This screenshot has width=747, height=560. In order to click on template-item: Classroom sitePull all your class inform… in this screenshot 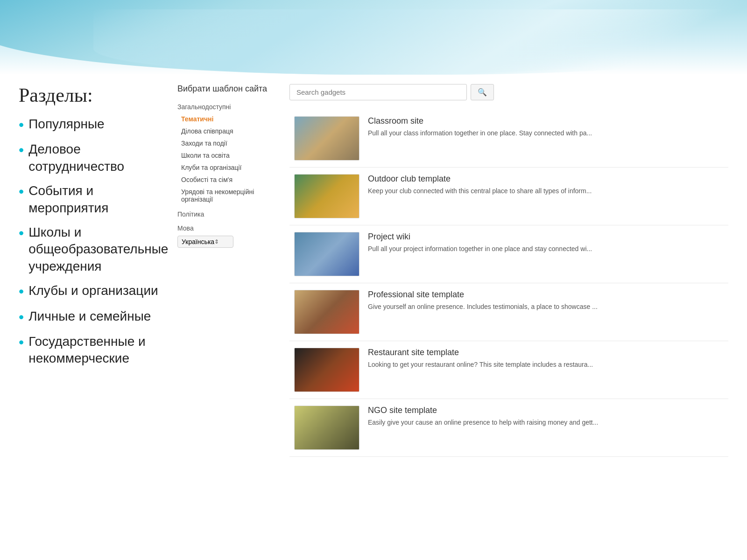, I will do `click(509, 139)`.